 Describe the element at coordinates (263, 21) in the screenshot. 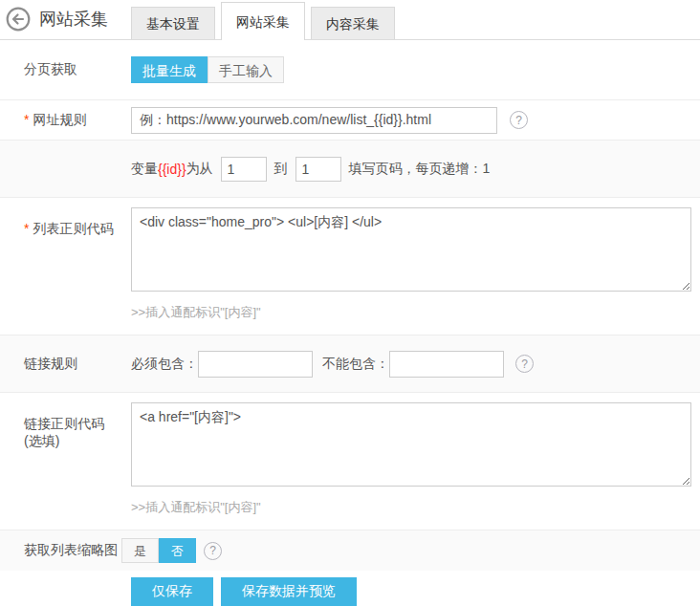

I see `tab-website-collection: 网站采集` at that location.